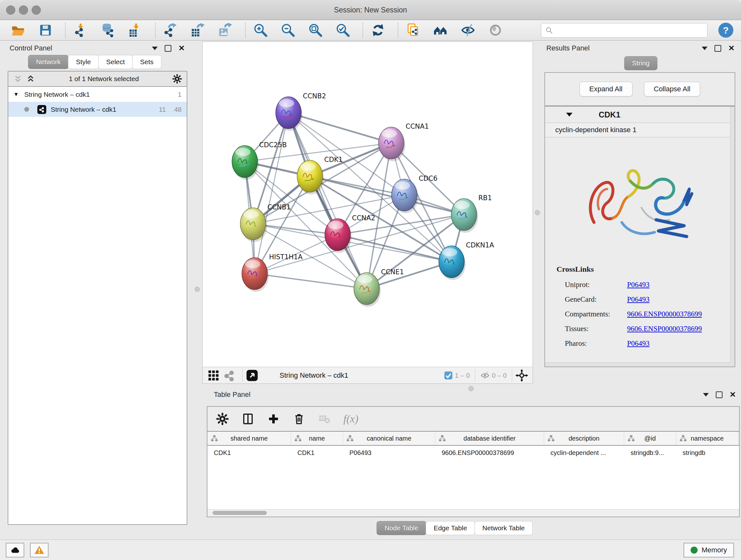  I want to click on table-cell: 9606.ENSP00000378699, so click(490, 453).